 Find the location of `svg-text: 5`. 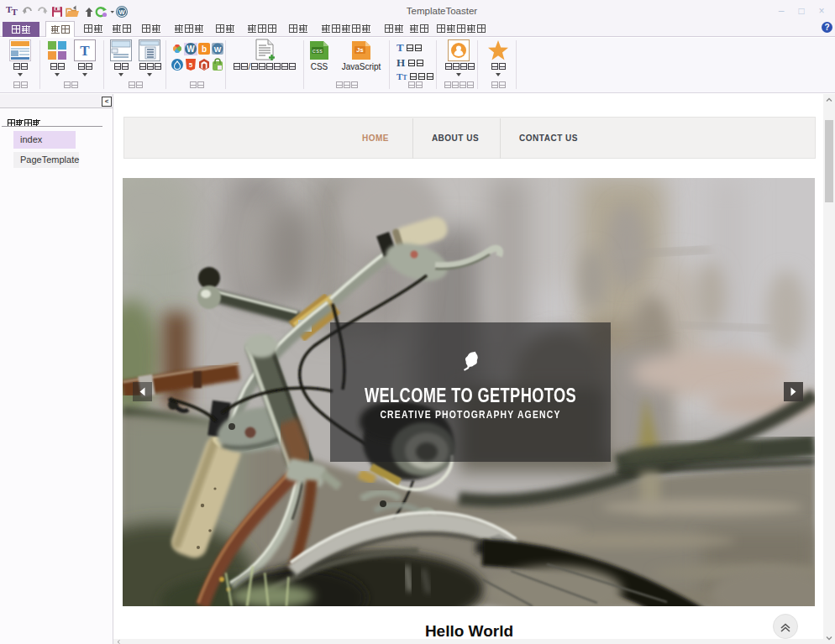

svg-text: 5 is located at coordinates (192, 65).